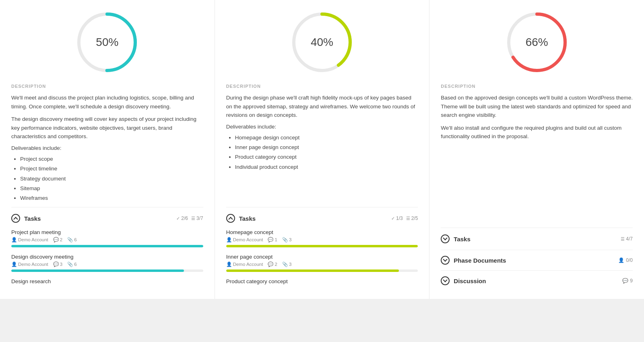  Describe the element at coordinates (327, 157) in the screenshot. I see `deliverable-item: Product category concept` at that location.